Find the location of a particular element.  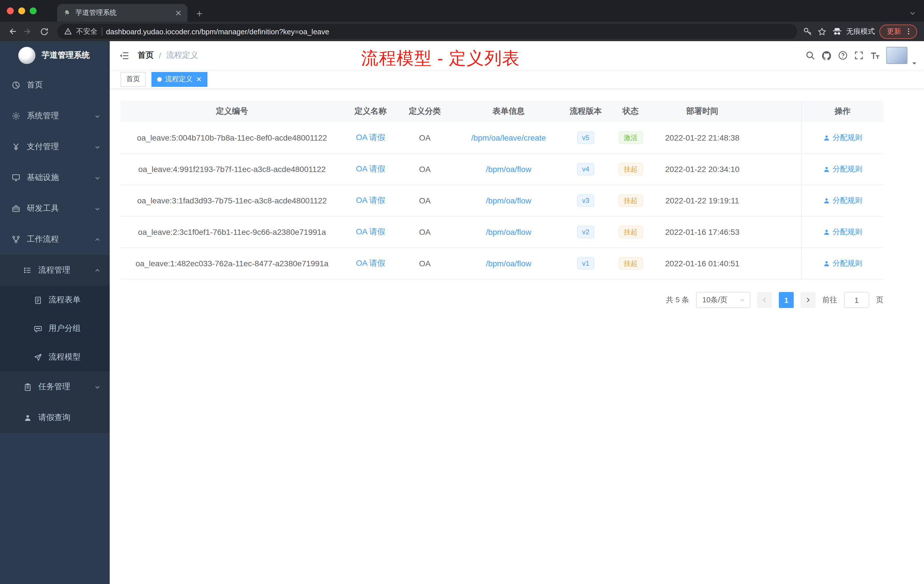

sidebar-item-label: 请假查询 is located at coordinates (54, 417).